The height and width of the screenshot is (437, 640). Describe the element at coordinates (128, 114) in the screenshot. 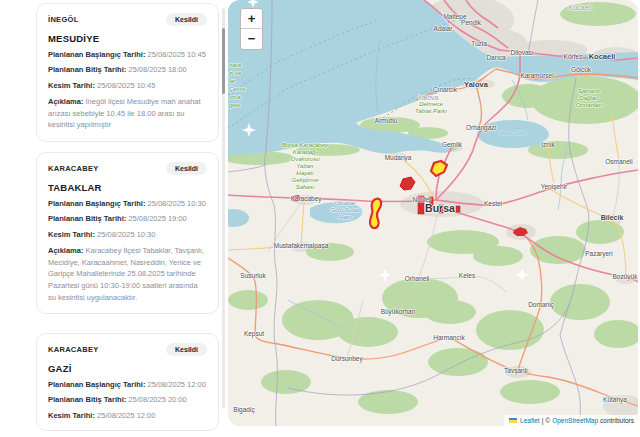

I see `description-text: Açıklama: İnegöl ilçesi Mesudiye mah ana…` at that location.